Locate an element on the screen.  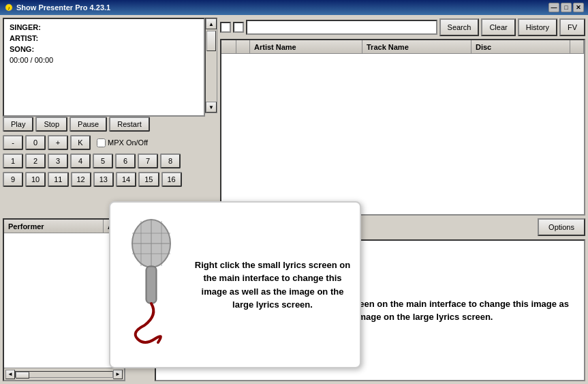
queue-th-performer: Performer is located at coordinates (54, 226).